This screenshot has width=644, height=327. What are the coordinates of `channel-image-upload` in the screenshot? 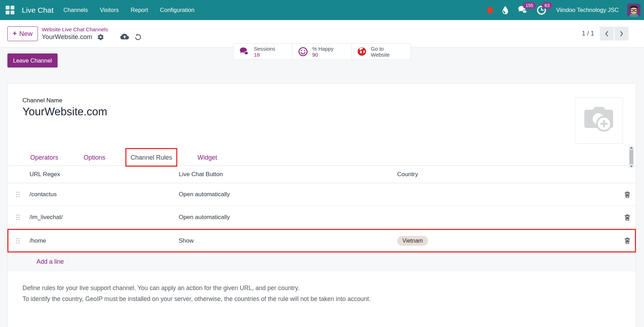 It's located at (599, 121).